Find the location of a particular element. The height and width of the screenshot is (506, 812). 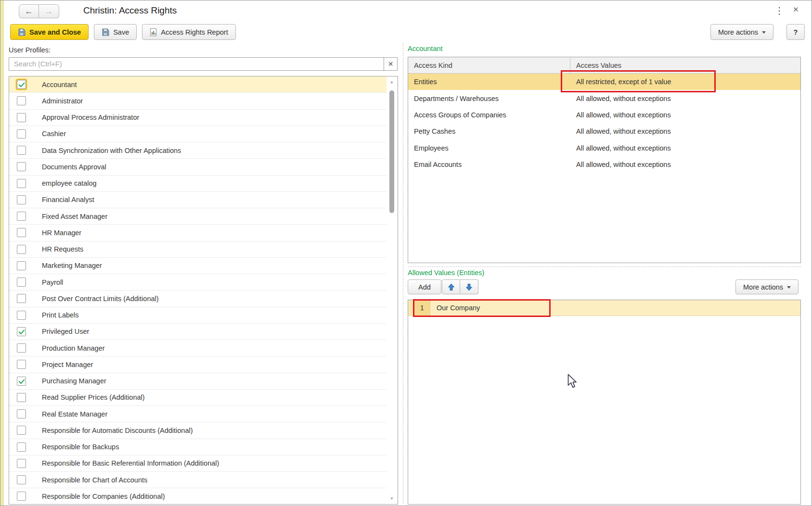

access-rights-report-button: Access Rights Report is located at coordinates (189, 32).